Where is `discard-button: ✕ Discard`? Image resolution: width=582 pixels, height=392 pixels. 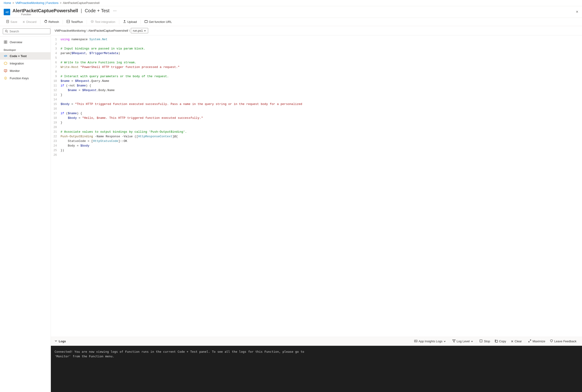
discard-button: ✕ Discard is located at coordinates (30, 22).